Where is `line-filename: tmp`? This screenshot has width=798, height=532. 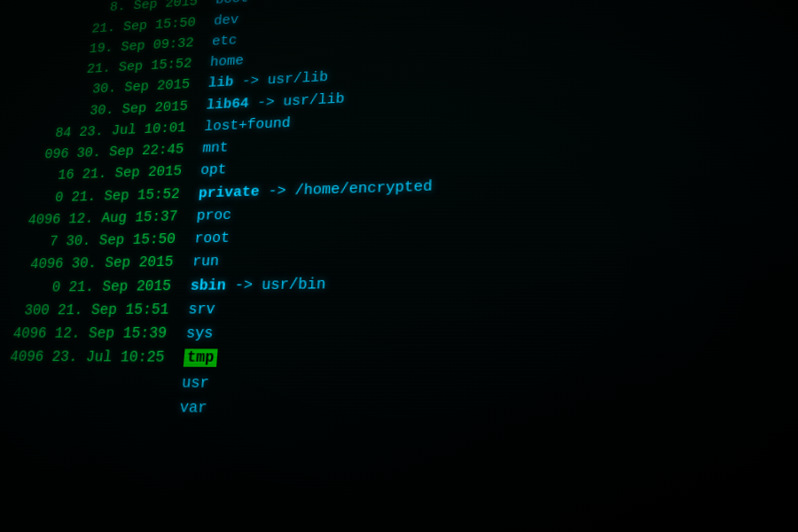 line-filename: tmp is located at coordinates (200, 358).